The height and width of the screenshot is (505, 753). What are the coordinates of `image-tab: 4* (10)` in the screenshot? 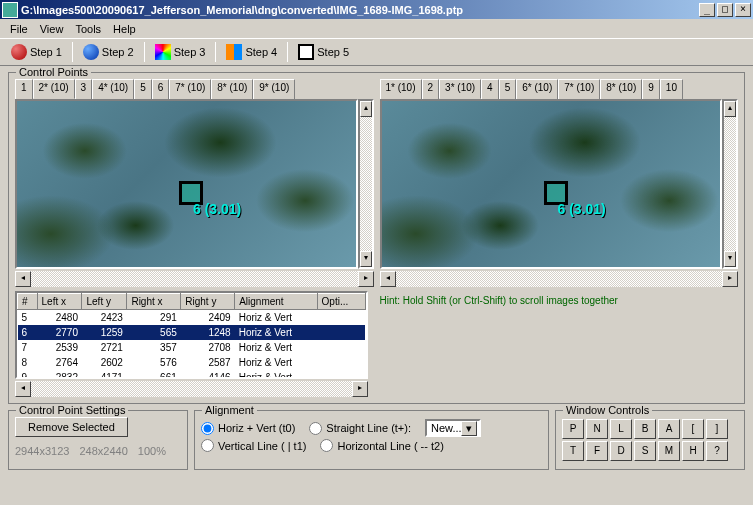 It's located at (113, 89).